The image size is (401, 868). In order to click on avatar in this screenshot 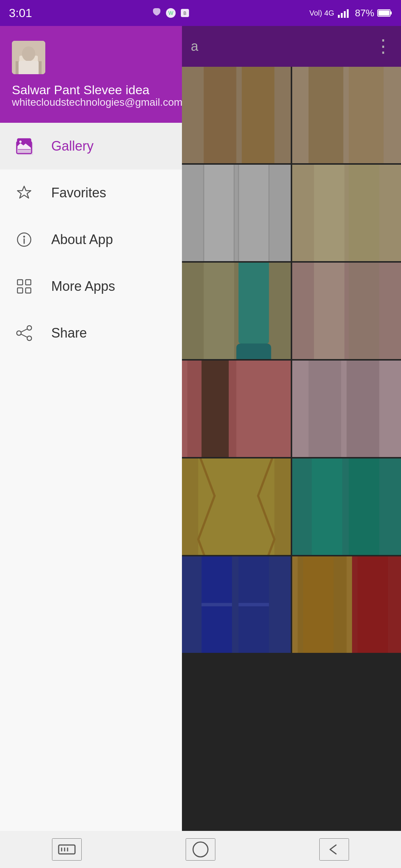, I will do `click(29, 57)`.